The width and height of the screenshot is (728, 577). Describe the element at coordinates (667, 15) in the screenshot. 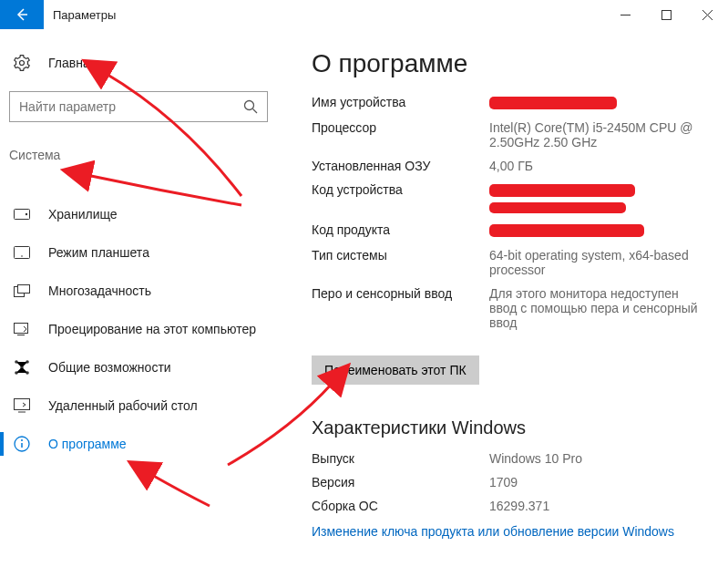

I see `maximize-button` at that location.